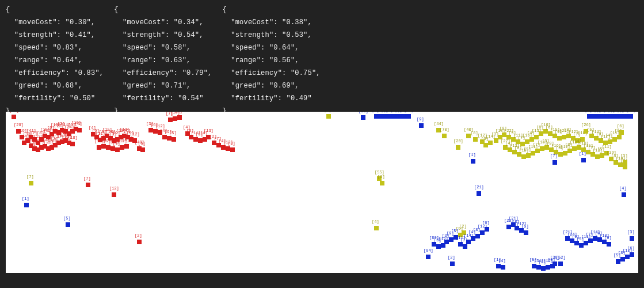  What do you see at coordinates (604, 242) in the screenshot?
I see `agent-blue: [10]` at bounding box center [604, 242].